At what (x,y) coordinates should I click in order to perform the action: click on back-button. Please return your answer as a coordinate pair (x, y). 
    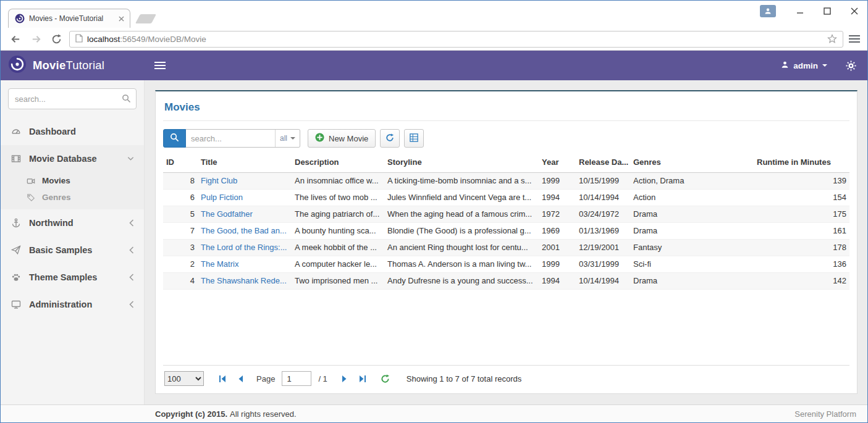
    Looking at the image, I should click on (15, 39).